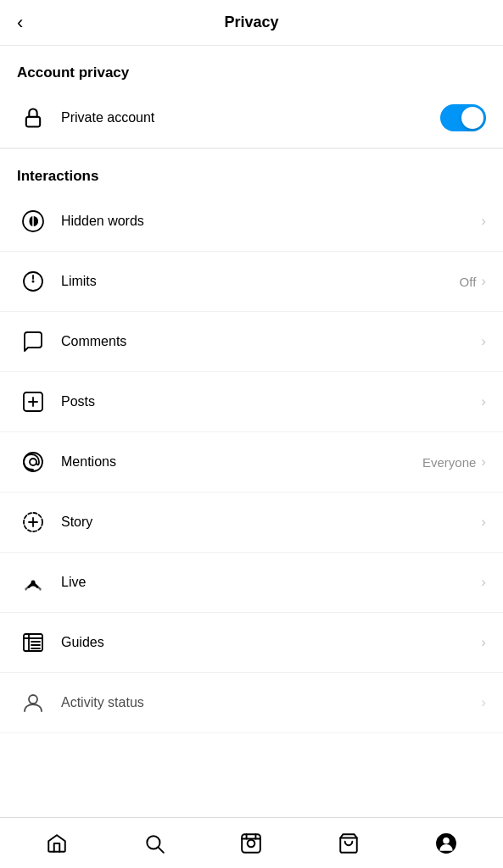 This screenshot has height=868, width=503. Describe the element at coordinates (271, 342) in the screenshot. I see `comments-label: Comments` at that location.